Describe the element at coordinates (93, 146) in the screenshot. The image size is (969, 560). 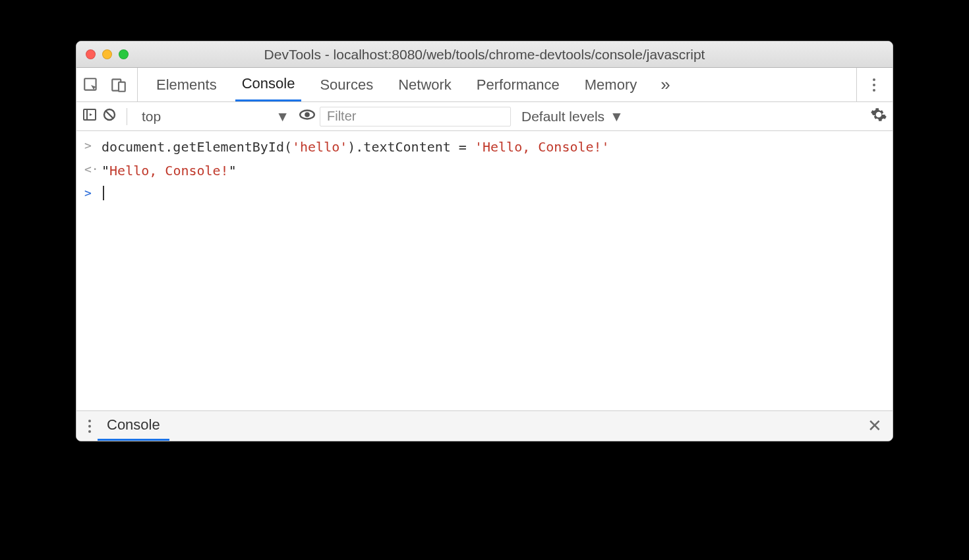
I see `input-prompt-icon: >` at that location.